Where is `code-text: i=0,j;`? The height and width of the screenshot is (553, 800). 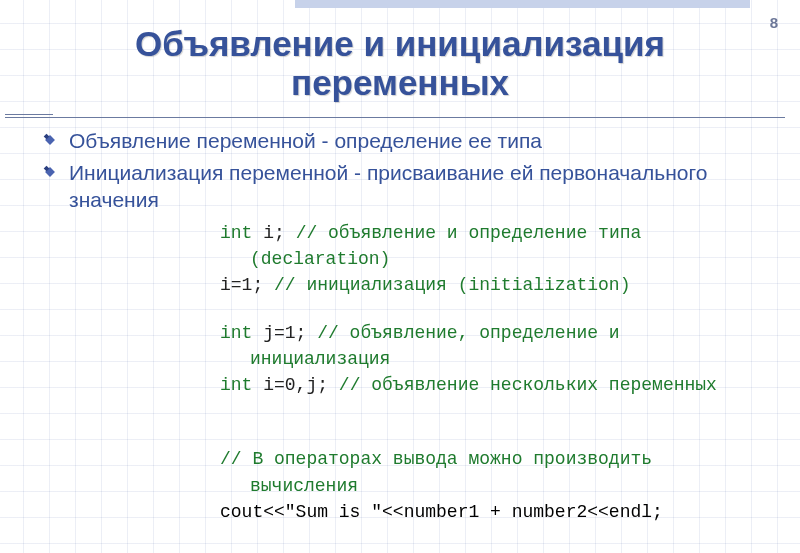 code-text: i=0,j; is located at coordinates (295, 385).